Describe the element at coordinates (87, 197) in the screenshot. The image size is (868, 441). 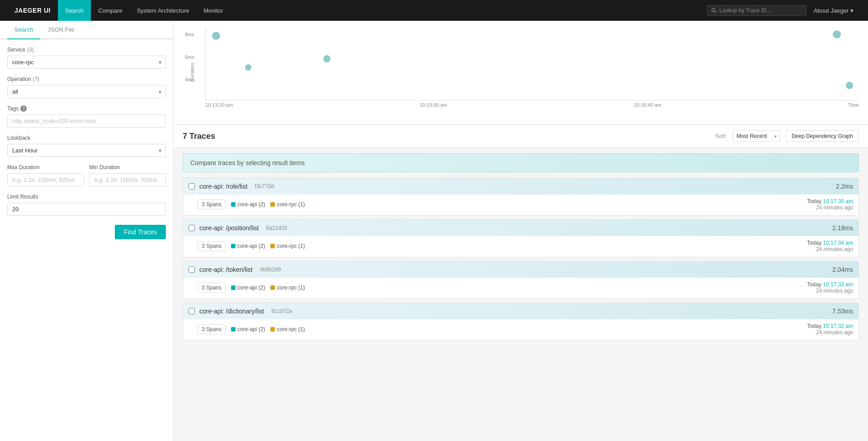
I see `limit-results-label: Limit Results` at that location.